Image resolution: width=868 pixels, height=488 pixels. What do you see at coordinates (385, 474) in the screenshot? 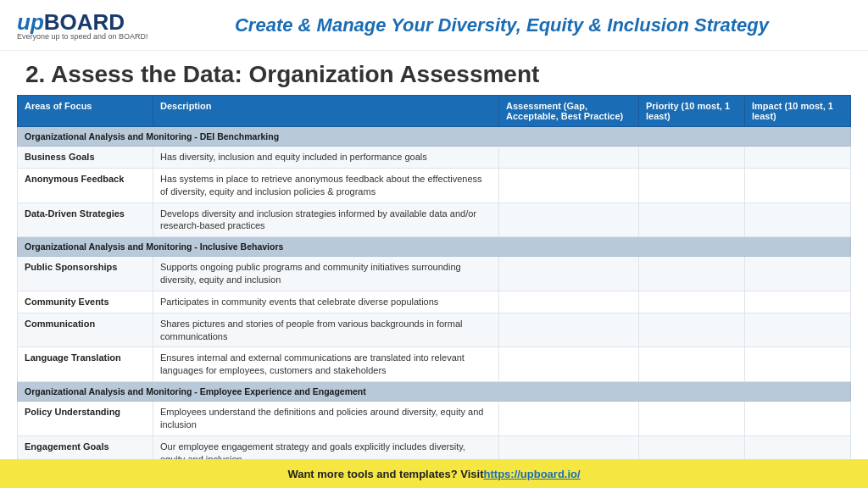
I see `footer-text: Want more tools and templates? Visit` at bounding box center [385, 474].